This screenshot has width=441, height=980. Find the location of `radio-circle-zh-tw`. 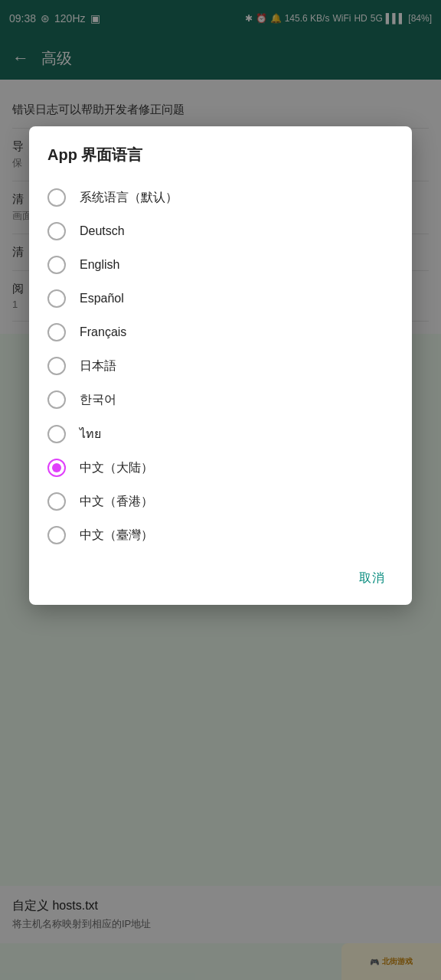

radio-circle-zh-tw is located at coordinates (57, 535).